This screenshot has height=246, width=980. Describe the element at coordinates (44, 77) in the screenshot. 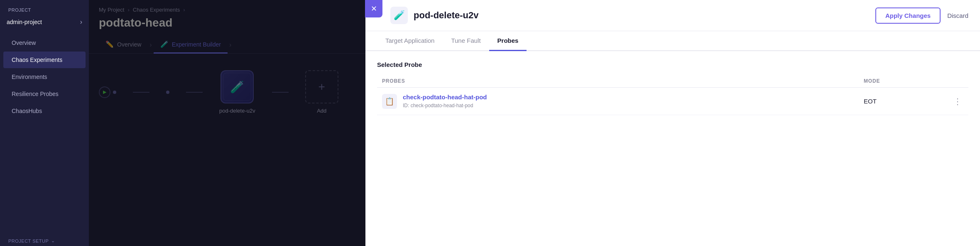

I see `sidebar-item-environments: Environments` at that location.